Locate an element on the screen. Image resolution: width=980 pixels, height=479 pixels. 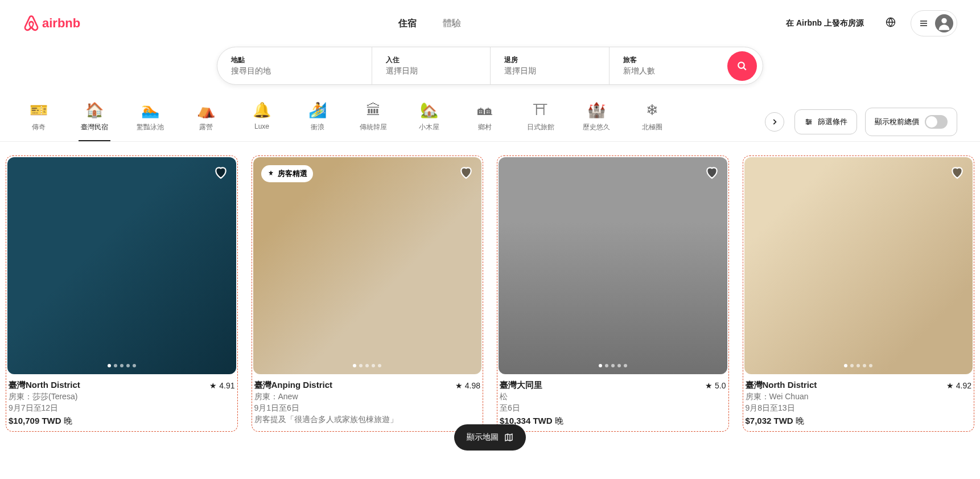
listing-price: $10,334 TWD 晚 is located at coordinates (613, 421).